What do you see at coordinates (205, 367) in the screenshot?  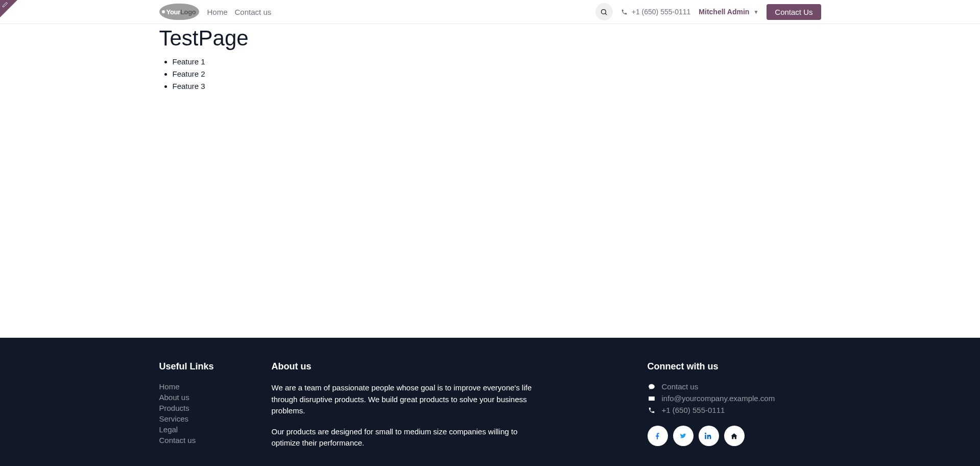 I see `footer-links-title: Useful Links` at bounding box center [205, 367].